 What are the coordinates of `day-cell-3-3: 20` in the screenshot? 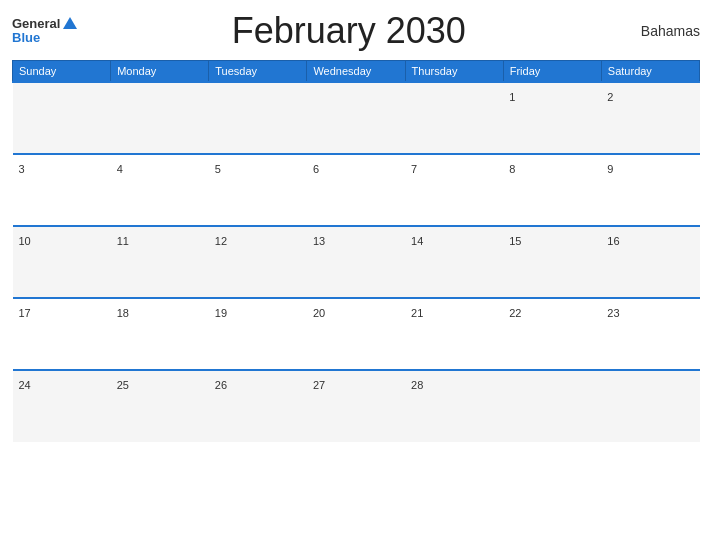 It's located at (356, 334).